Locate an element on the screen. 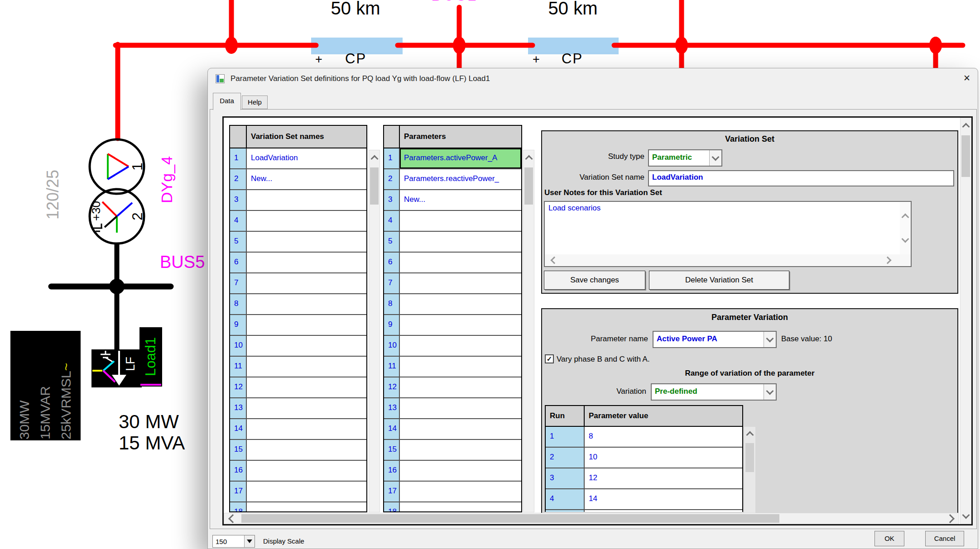 The width and height of the screenshot is (980, 549). row-number-cell: 12 is located at coordinates (238, 387).